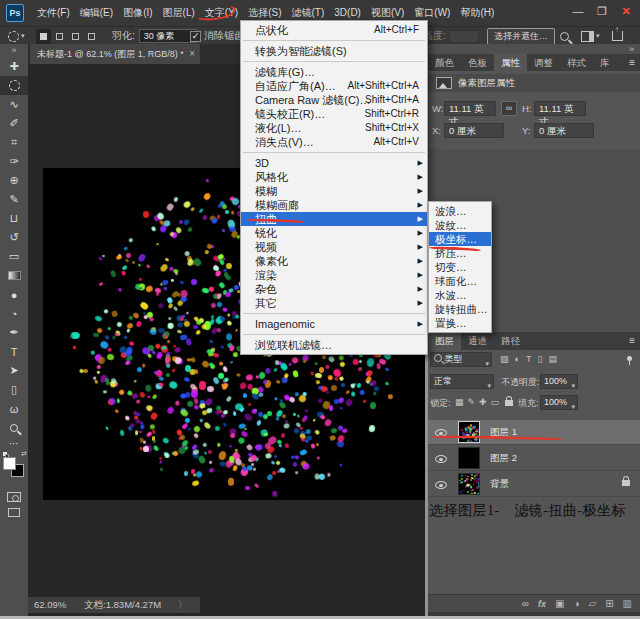  I want to click on menubar-item-4: 图层(L), so click(179, 13).